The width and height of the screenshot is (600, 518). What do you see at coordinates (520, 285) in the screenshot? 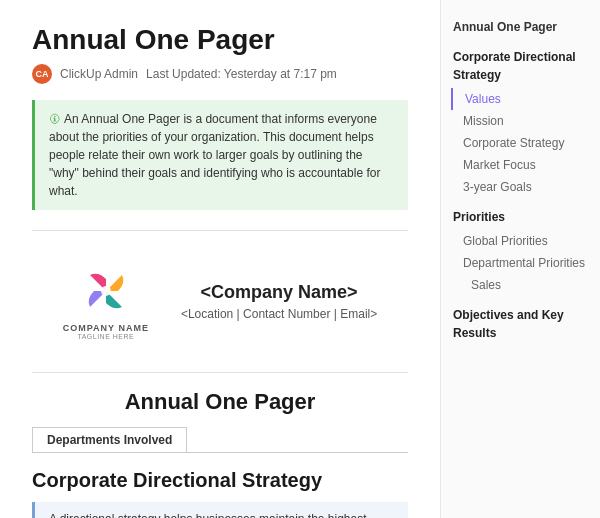
I see `toc-item: Sales` at bounding box center [520, 285].